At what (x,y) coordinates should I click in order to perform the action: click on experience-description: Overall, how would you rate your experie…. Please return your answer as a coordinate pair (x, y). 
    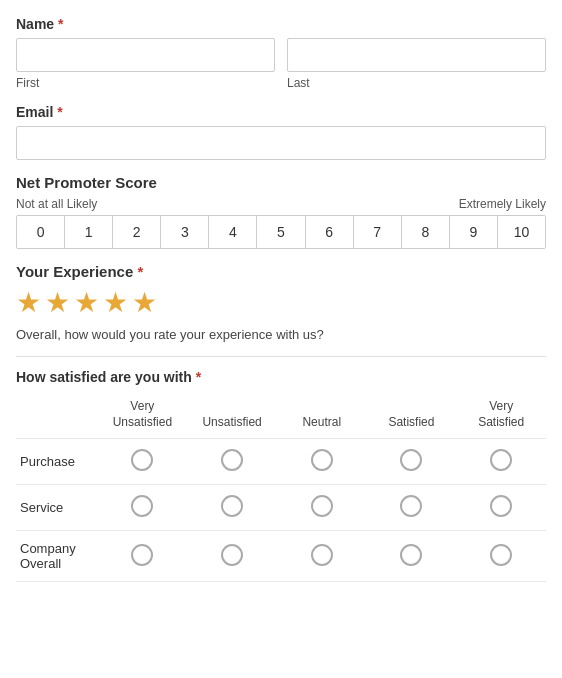
    Looking at the image, I should click on (281, 334).